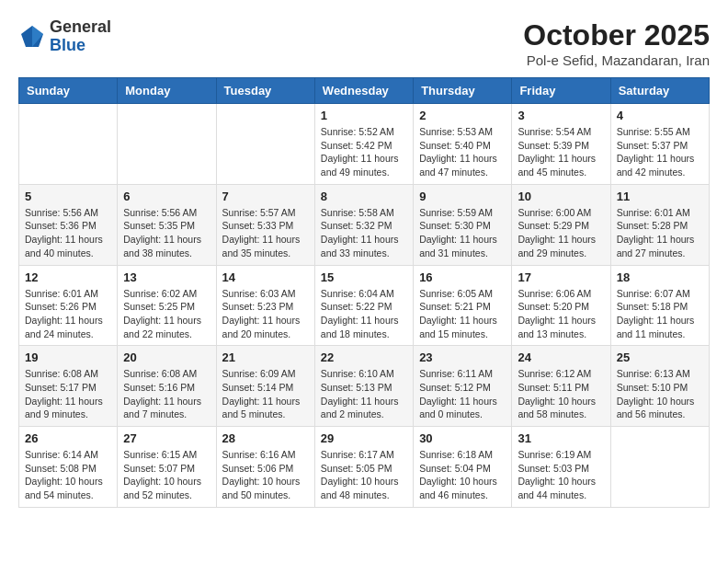 The width and height of the screenshot is (728, 563). What do you see at coordinates (462, 278) in the screenshot?
I see `day-number: 16` at bounding box center [462, 278].